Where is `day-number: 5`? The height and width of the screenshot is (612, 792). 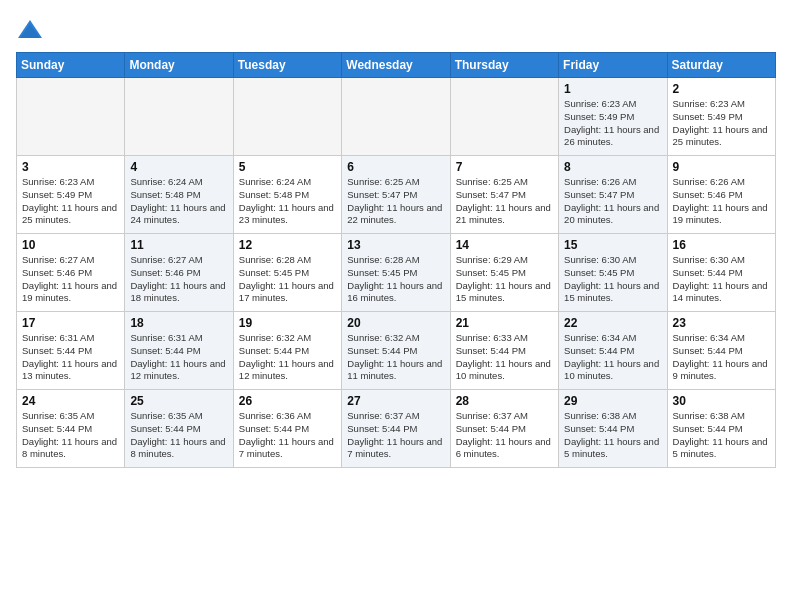 day-number: 5 is located at coordinates (288, 167).